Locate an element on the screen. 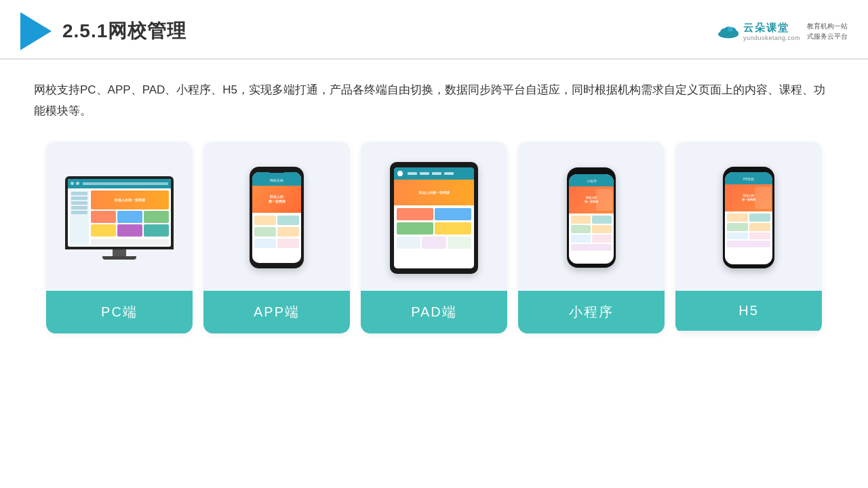 The image size is (868, 488). card-h5: H5页面 职达人的第一堂网课 is located at coordinates (749, 237).